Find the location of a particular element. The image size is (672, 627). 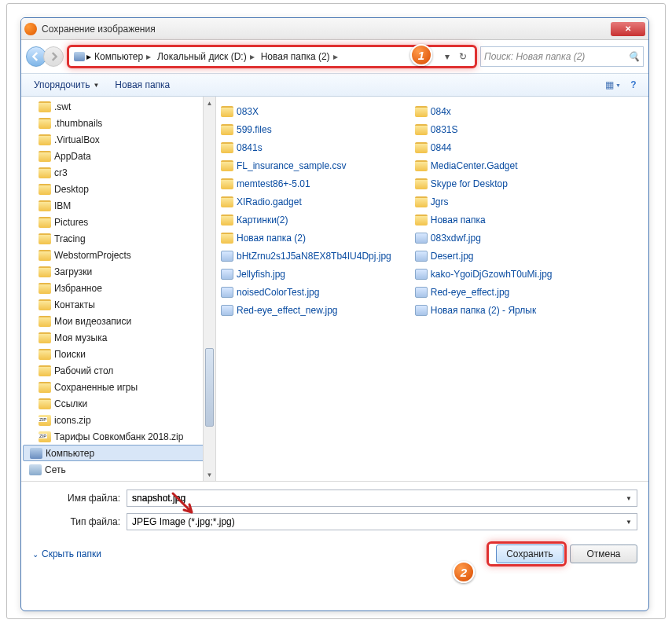

tree-item: Ссылки is located at coordinates (118, 404).